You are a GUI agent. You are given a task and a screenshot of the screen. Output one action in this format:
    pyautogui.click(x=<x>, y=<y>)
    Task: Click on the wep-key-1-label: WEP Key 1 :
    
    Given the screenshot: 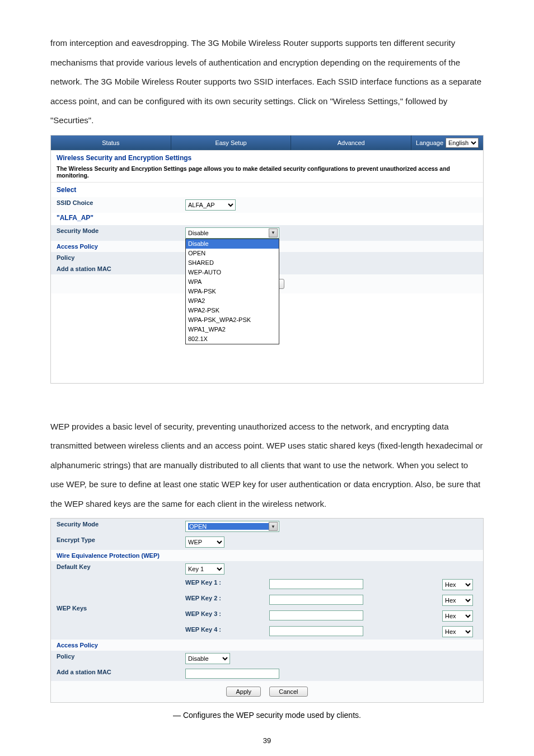 What is the action you would take?
    pyautogui.click(x=222, y=585)
    